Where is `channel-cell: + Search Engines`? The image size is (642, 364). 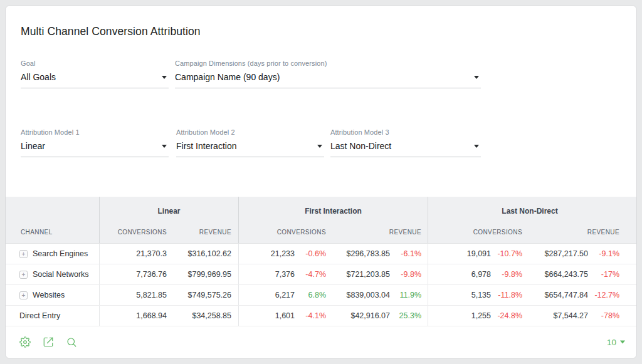 channel-cell: + Search Engines is located at coordinates (53, 254).